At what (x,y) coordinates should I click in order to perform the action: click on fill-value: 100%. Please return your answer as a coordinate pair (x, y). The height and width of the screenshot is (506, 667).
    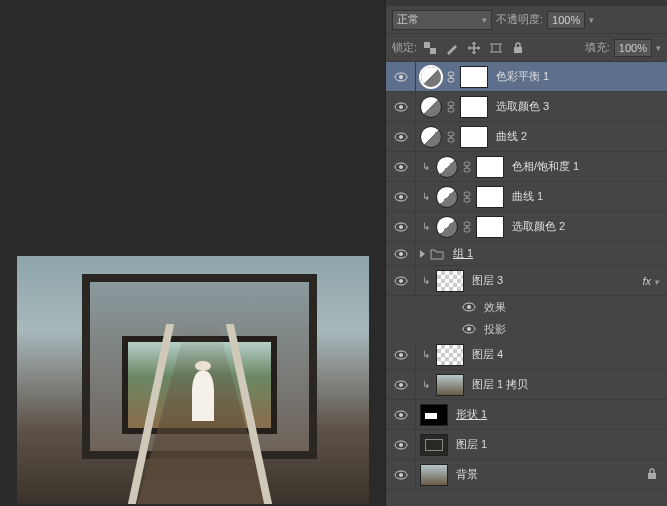
    Looking at the image, I should click on (633, 48).